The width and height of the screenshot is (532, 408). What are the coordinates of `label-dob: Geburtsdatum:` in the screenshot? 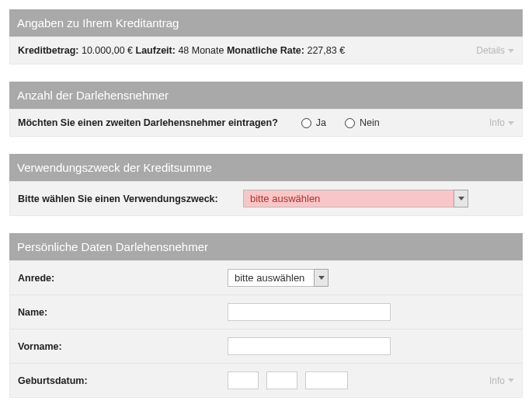 It's located at (123, 381).